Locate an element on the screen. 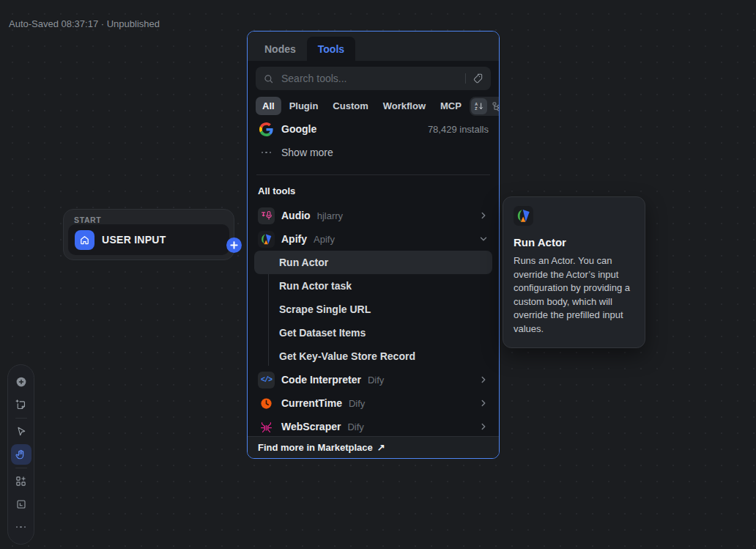 This screenshot has height=549, width=756. clock-icon is located at coordinates (267, 403).